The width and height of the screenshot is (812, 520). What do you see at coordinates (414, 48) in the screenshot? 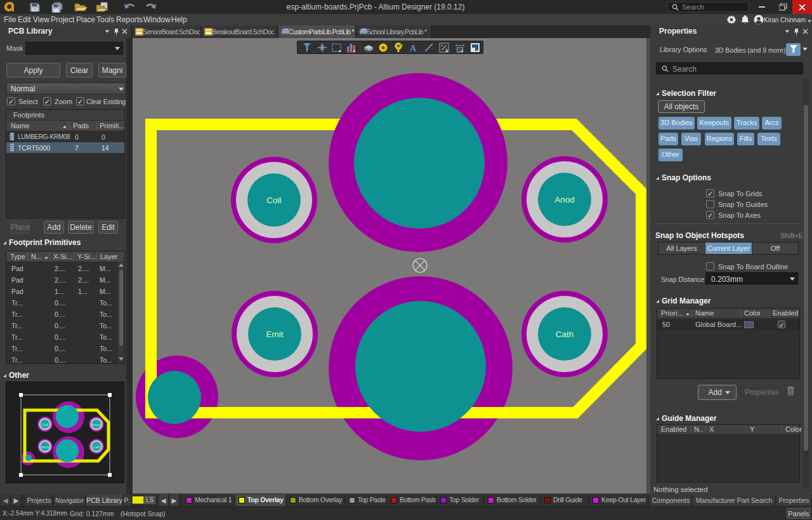
I see `svg-text: A` at bounding box center [414, 48].